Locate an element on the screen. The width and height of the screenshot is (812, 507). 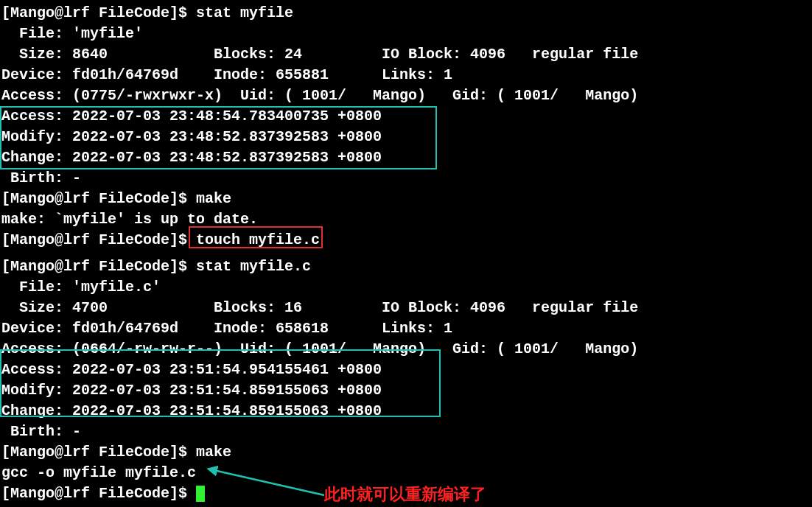
stat1-modify-time: Modify: 2022-07-03 23:48:52.837392583 +0… is located at coordinates (406, 137).